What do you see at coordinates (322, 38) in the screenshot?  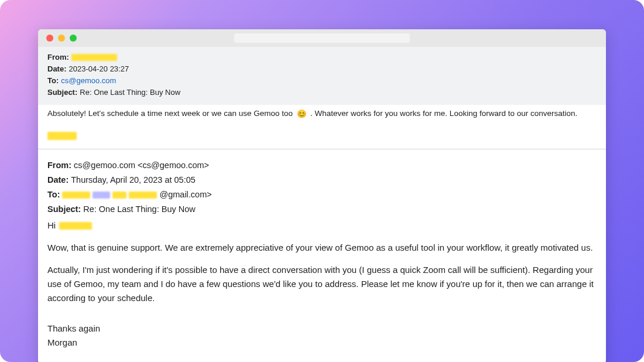 I see `window-titlebar` at bounding box center [322, 38].